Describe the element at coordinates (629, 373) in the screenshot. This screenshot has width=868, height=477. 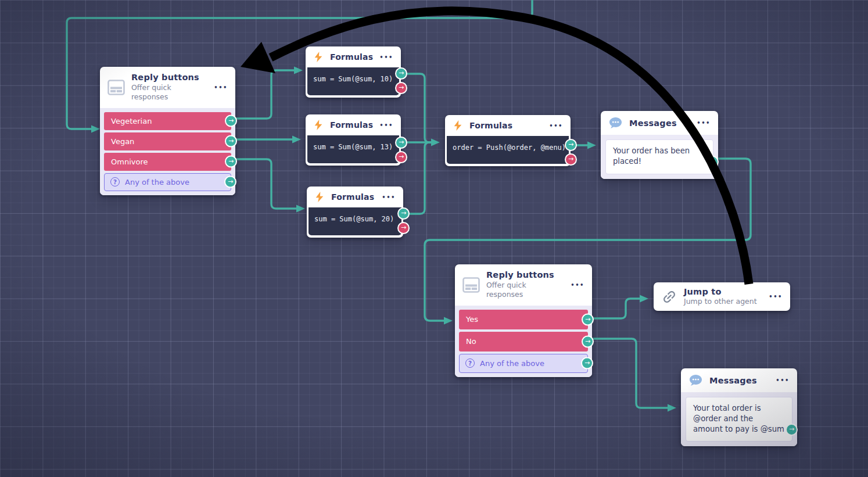
I see `connector-no-messages2` at that location.